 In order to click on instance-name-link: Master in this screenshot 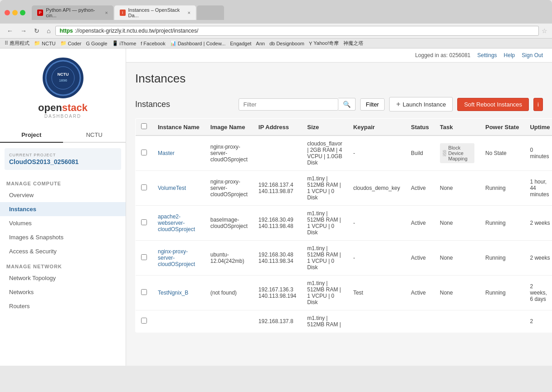, I will do `click(166, 153)`.